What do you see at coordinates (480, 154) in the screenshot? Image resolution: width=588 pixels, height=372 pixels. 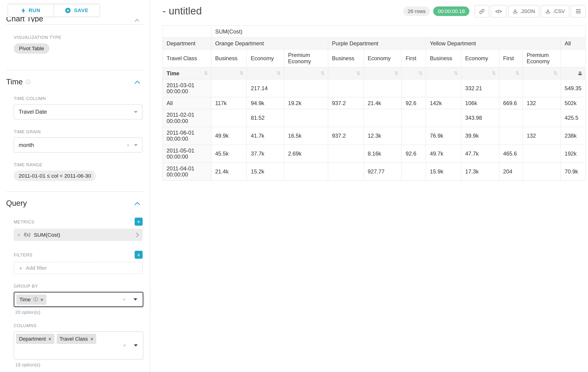 I see `pivot-cell: 47.7k` at bounding box center [480, 154].